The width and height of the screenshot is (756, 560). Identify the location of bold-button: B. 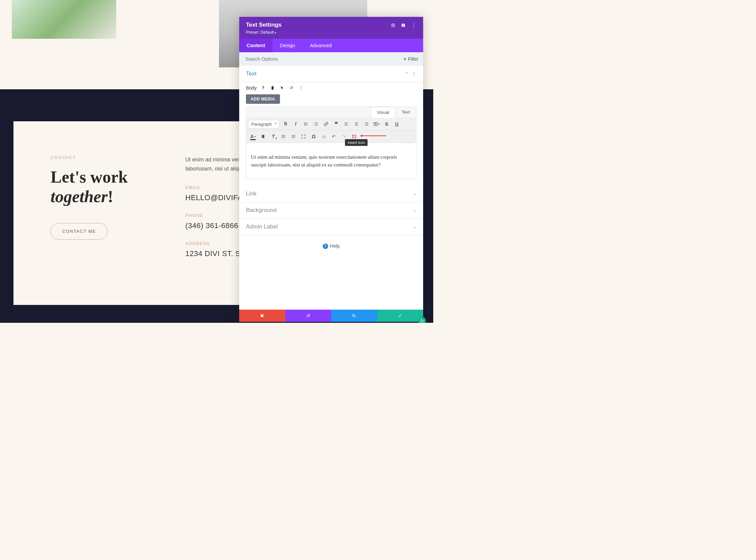
(286, 124).